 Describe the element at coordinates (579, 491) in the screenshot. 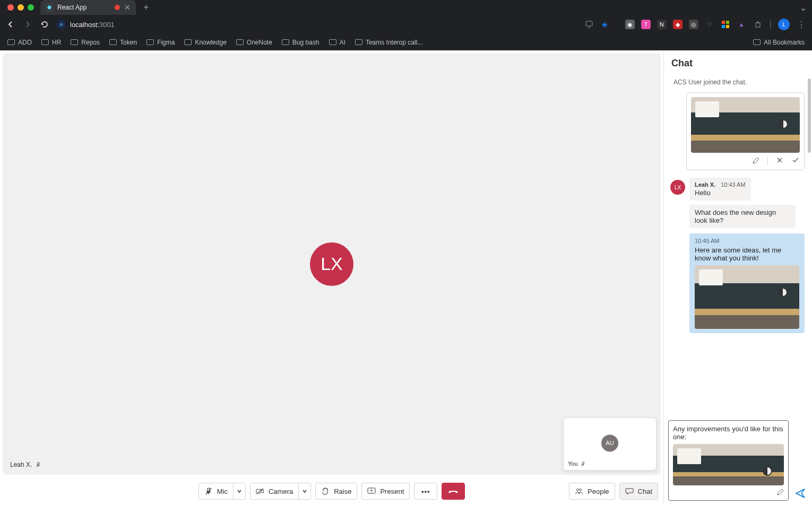

I see `people-icon` at that location.